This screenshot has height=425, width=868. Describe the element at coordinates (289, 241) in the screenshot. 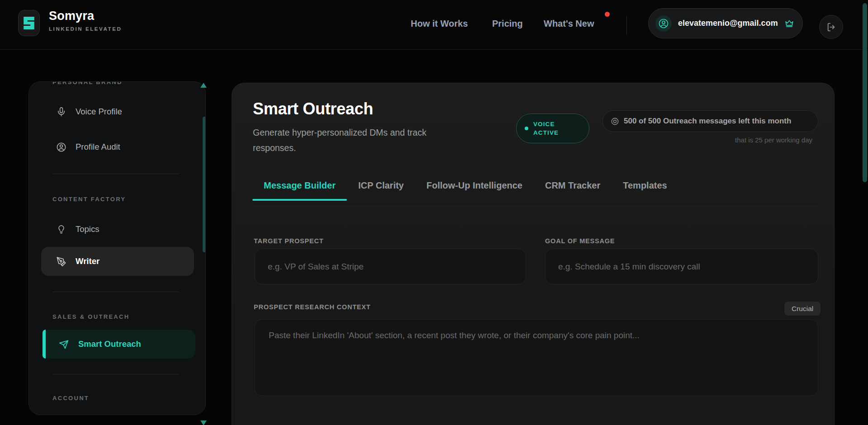

I see `target-prospect-label: TARGET PROSPECT` at that location.